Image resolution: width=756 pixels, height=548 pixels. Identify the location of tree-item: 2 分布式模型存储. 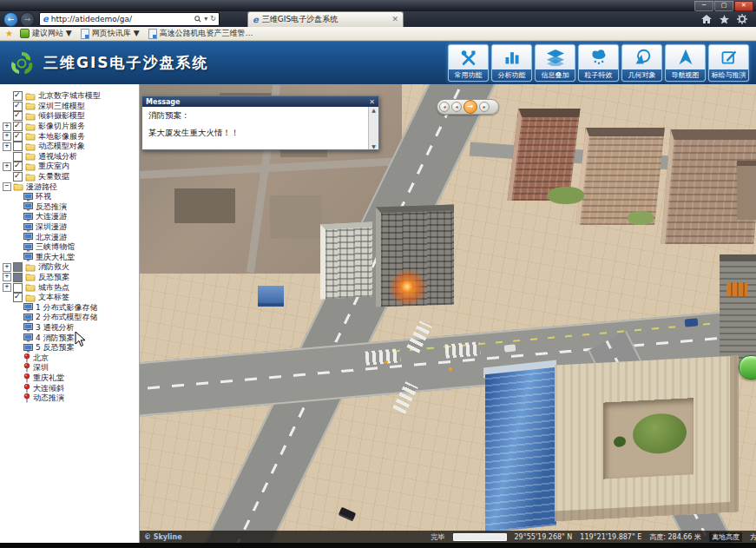
(69, 318).